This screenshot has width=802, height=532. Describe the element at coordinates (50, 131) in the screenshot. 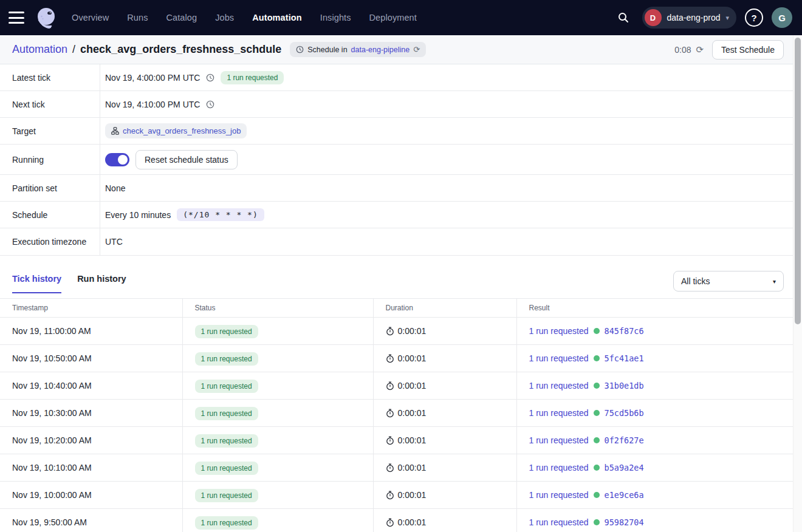

I see `prop-label: Target` at that location.